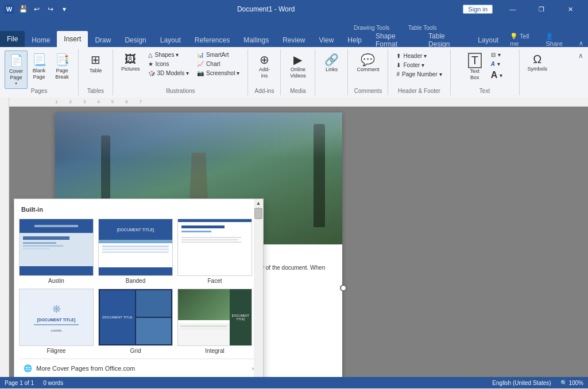 This screenshot has height=389, width=588. What do you see at coordinates (215, 249) in the screenshot?
I see `facet-body` at bounding box center [215, 249].